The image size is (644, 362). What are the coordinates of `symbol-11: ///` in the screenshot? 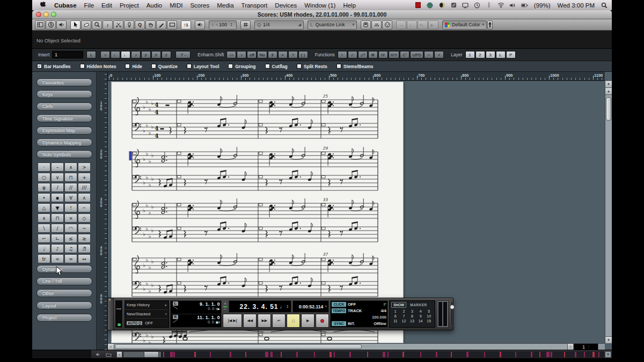 It's located at (84, 188).